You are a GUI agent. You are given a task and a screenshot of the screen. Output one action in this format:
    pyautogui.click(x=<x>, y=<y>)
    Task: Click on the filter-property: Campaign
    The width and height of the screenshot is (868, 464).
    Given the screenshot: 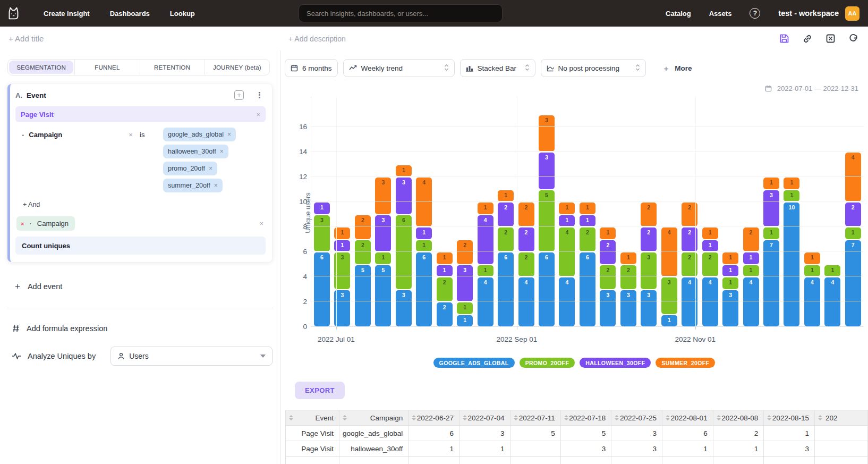 What is the action you would take?
    pyautogui.click(x=46, y=135)
    